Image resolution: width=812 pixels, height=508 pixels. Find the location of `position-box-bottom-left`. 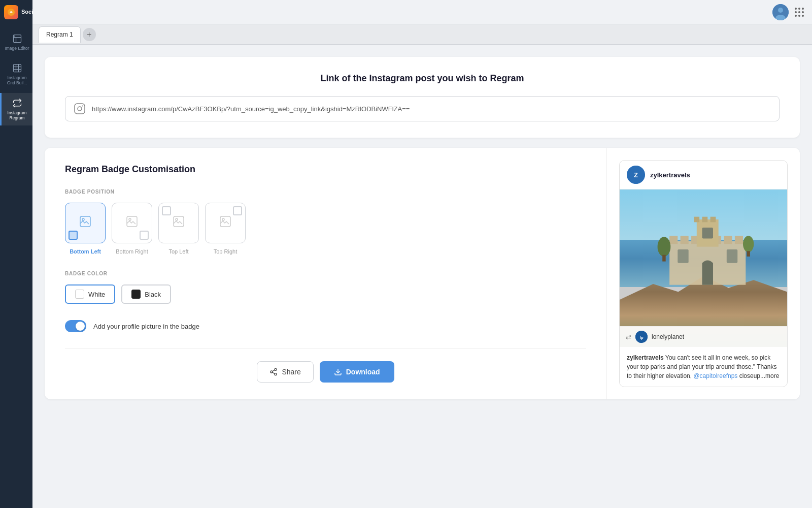

position-box-bottom-left is located at coordinates (85, 223).